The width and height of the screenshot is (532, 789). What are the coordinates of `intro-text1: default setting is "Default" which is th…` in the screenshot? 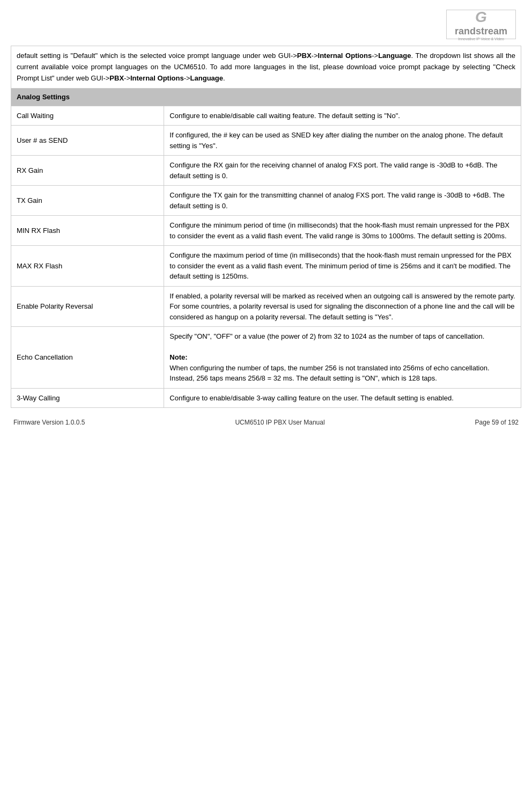 It's located at (157, 56).